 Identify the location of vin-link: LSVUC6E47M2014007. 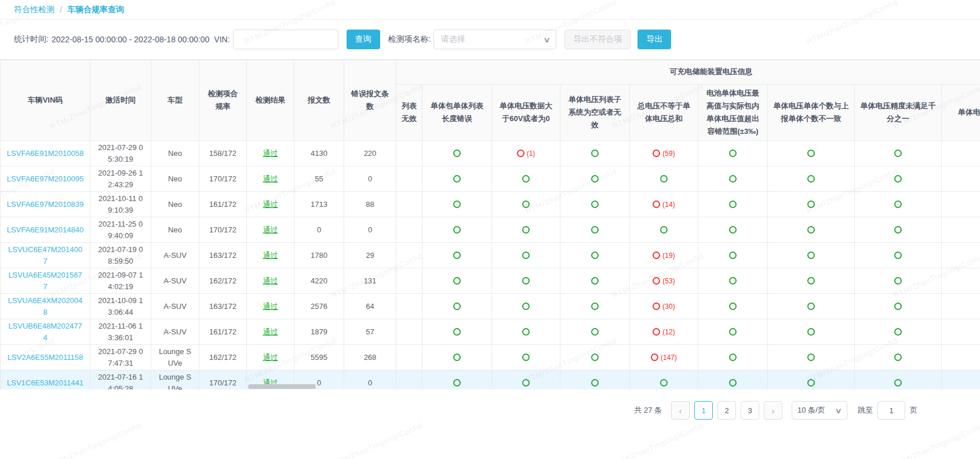
(45, 255).